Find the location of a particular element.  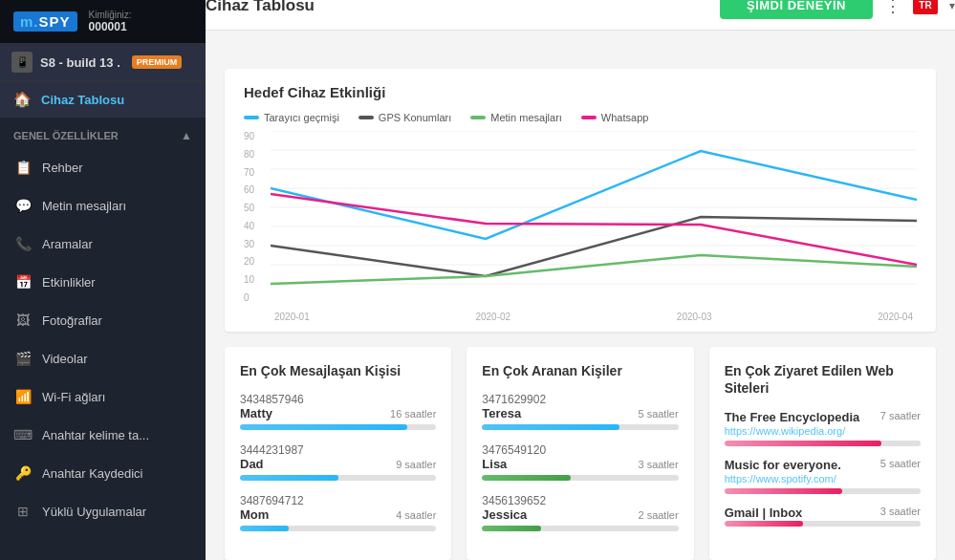

most-called-title: En Çok Aranan Kişiler is located at coordinates (579, 371).